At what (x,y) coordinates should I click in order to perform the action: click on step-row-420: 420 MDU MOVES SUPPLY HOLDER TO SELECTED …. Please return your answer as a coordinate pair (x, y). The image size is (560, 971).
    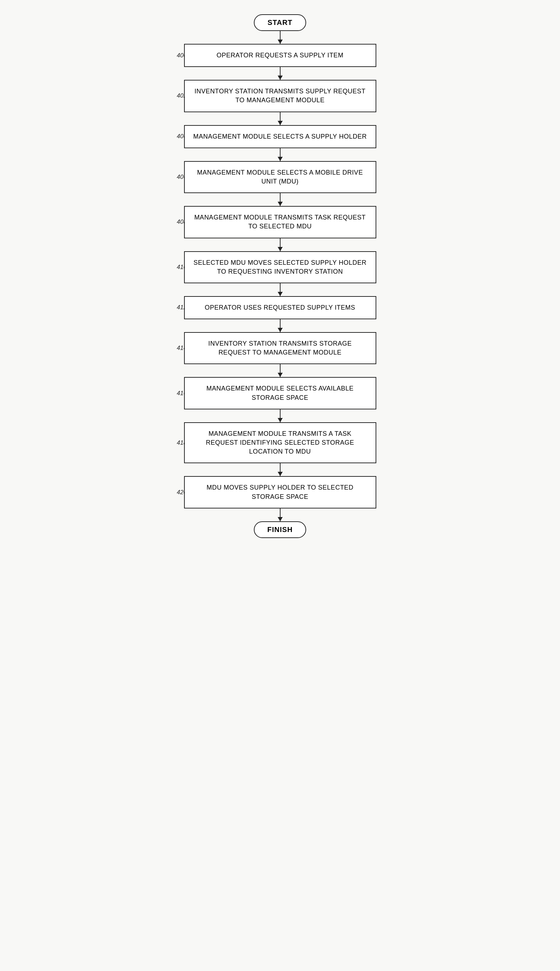
    Looking at the image, I should click on (280, 492).